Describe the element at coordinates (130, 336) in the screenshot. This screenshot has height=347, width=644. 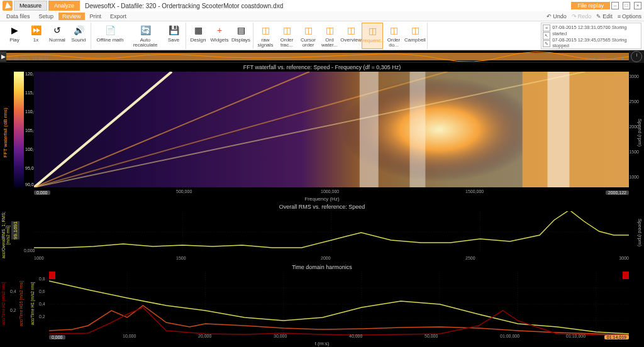
I see `x-tick: 10,000` at that location.